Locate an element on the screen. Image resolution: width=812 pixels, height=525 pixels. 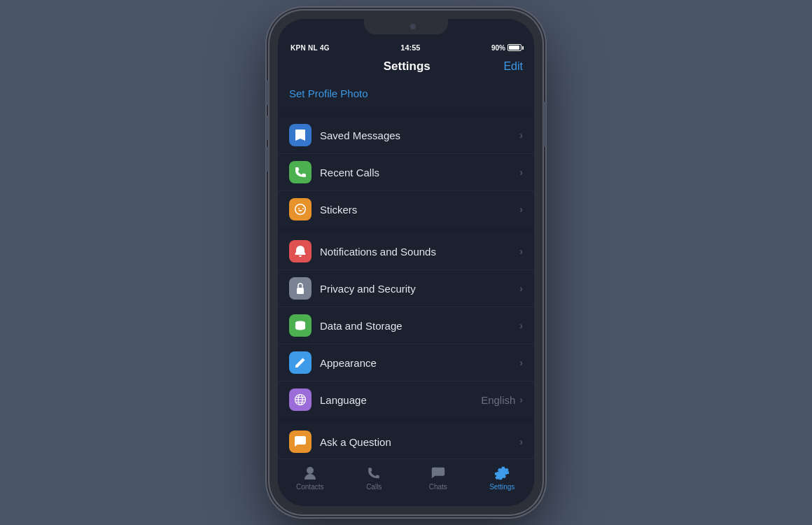
notch is located at coordinates (406, 27).